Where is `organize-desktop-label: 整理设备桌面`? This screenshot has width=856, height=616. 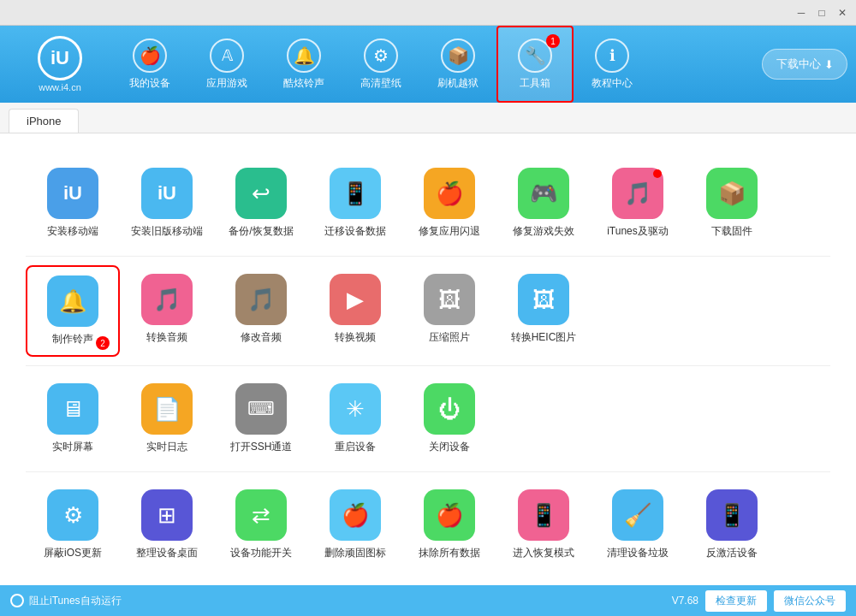
organize-desktop-label: 整理设备桌面 is located at coordinates (167, 553).